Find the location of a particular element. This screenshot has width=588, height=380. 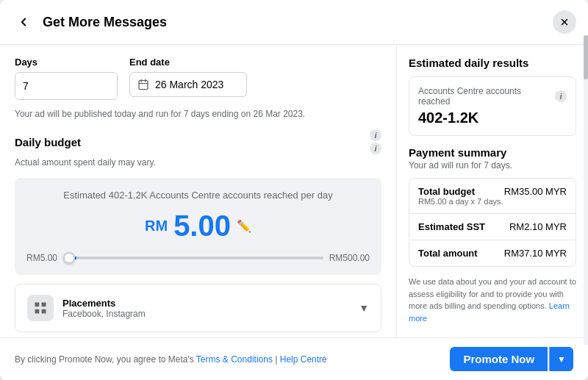

estimated-card: Accounts Centre accounts reached i 402-1… is located at coordinates (492, 106).